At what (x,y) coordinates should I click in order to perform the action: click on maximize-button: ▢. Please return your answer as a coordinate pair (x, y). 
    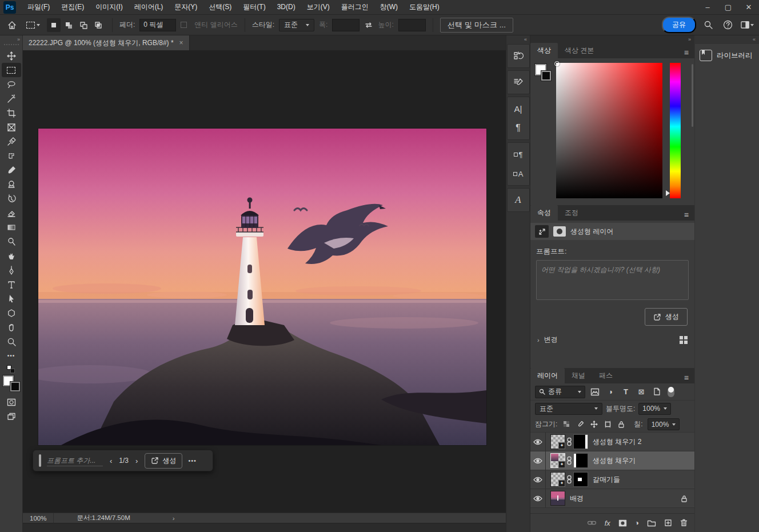
    Looking at the image, I should click on (728, 7).